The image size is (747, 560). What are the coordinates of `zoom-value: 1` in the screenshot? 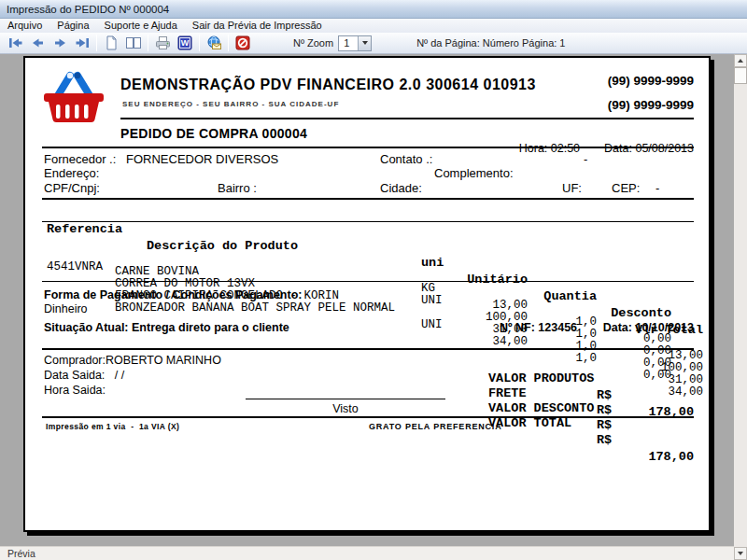 It's located at (348, 43).